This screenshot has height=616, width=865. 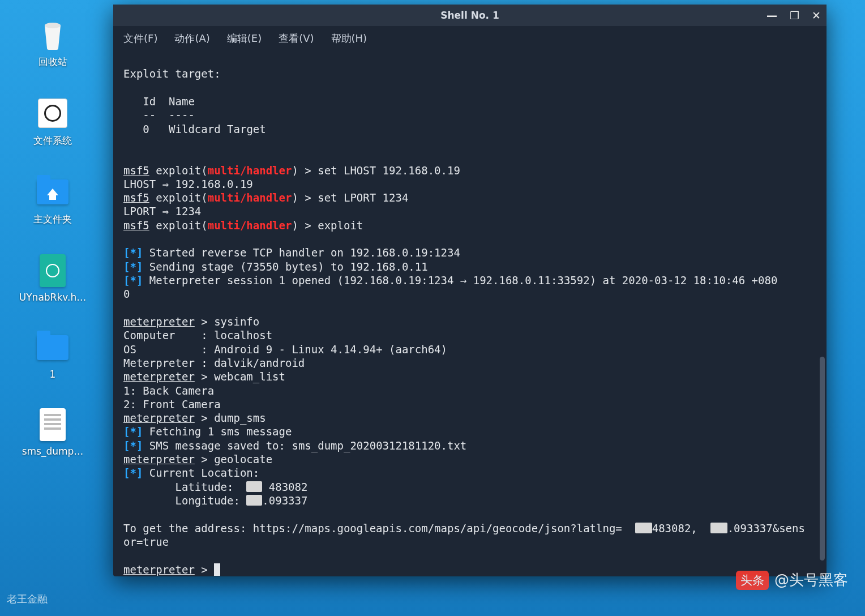 I want to click on menu-view: 查看(V), so click(x=296, y=38).